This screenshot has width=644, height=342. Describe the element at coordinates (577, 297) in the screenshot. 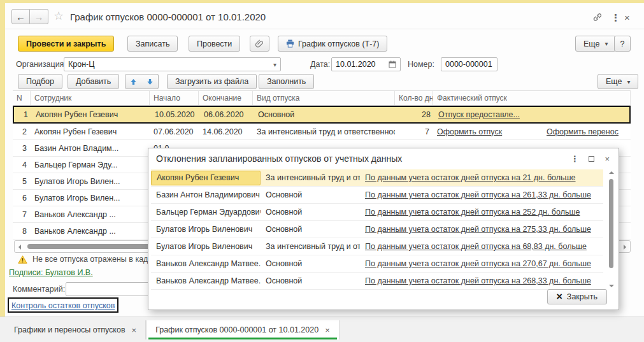

I see `dialog-close-button: × Закрыть` at that location.